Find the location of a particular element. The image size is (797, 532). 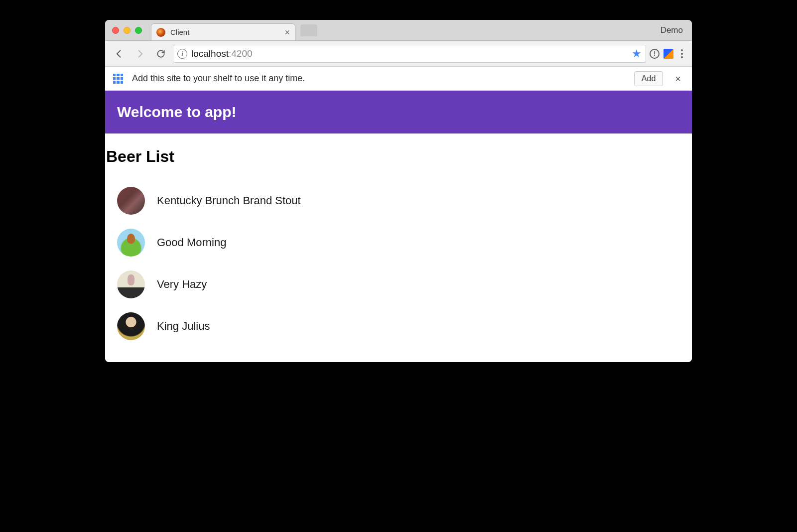

beer-name: Very Hazy is located at coordinates (182, 284).